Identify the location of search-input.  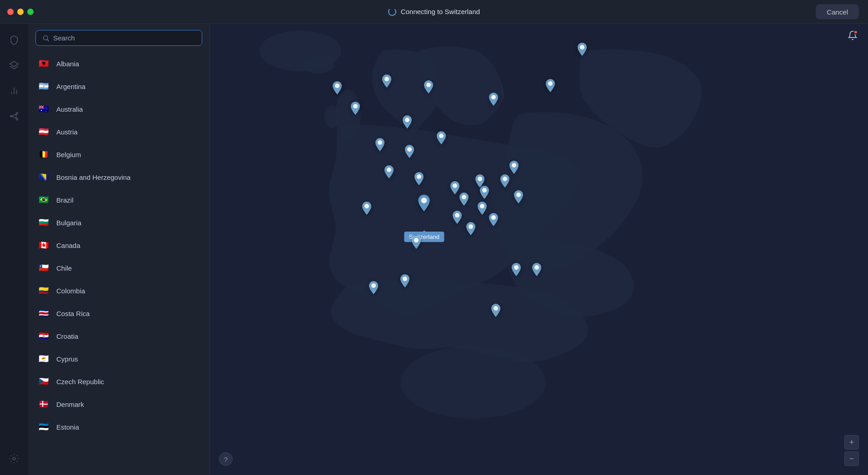
(125, 38).